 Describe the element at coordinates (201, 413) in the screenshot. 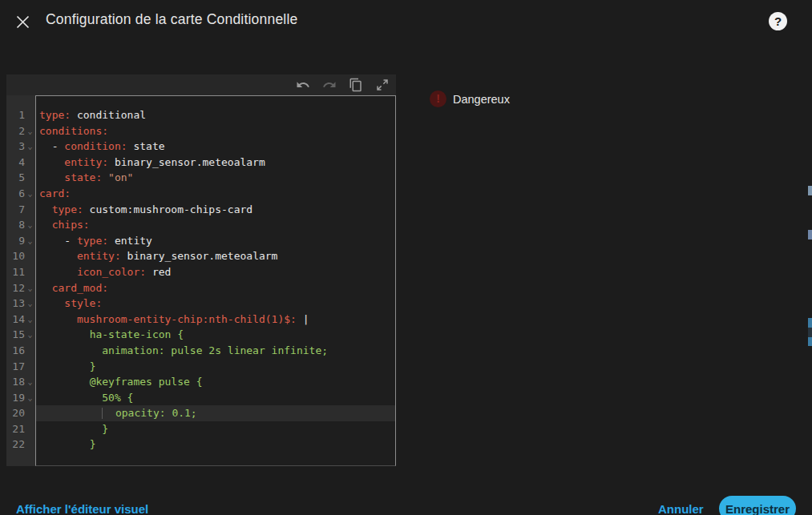

I see `code-line: 20 opacity: 0.1;` at that location.